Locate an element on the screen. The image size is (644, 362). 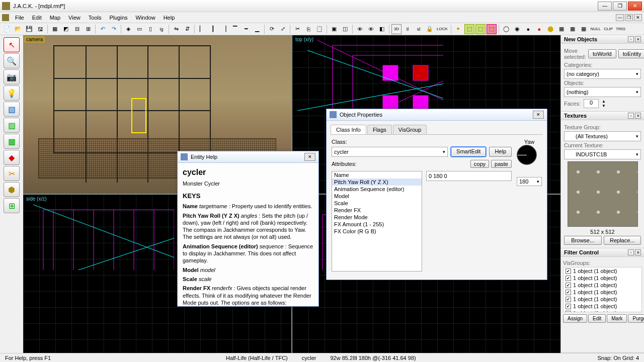
align-right-icon: ▕ is located at coordinates (224, 29).